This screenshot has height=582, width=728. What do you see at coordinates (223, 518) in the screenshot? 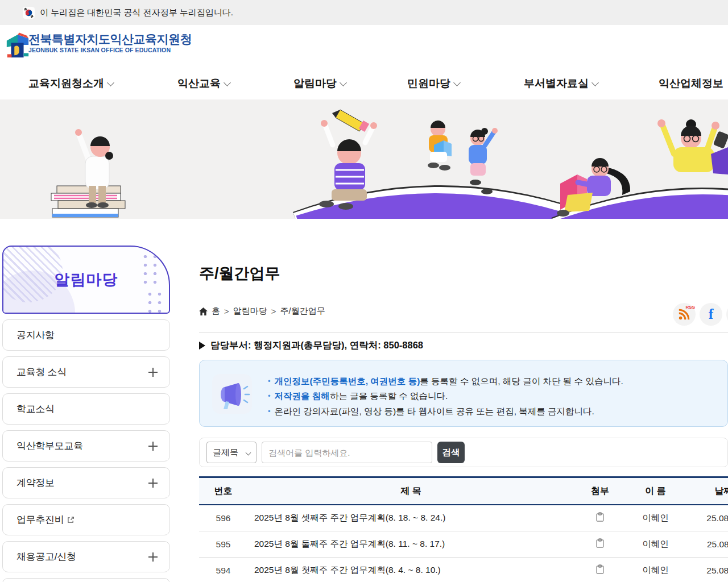
I see `row-number: 596` at bounding box center [223, 518].